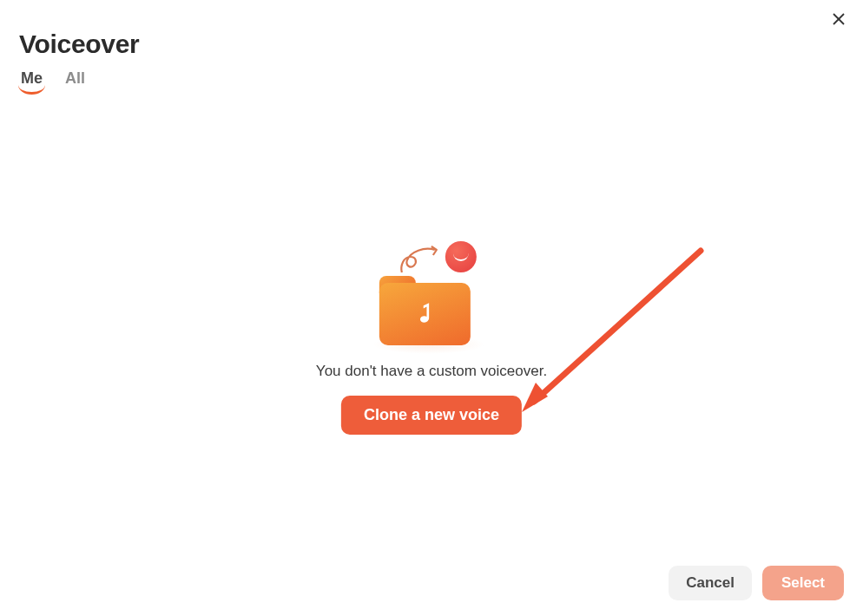  Describe the element at coordinates (432, 82) in the screenshot. I see `tabs: Me All` at that location.